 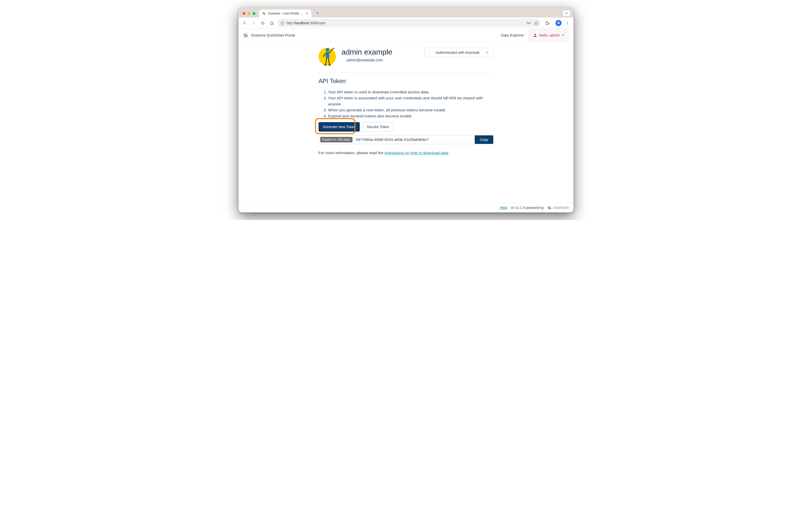 What do you see at coordinates (549, 35) in the screenshot?
I see `user-greeting: Hello, admin` at bounding box center [549, 35].